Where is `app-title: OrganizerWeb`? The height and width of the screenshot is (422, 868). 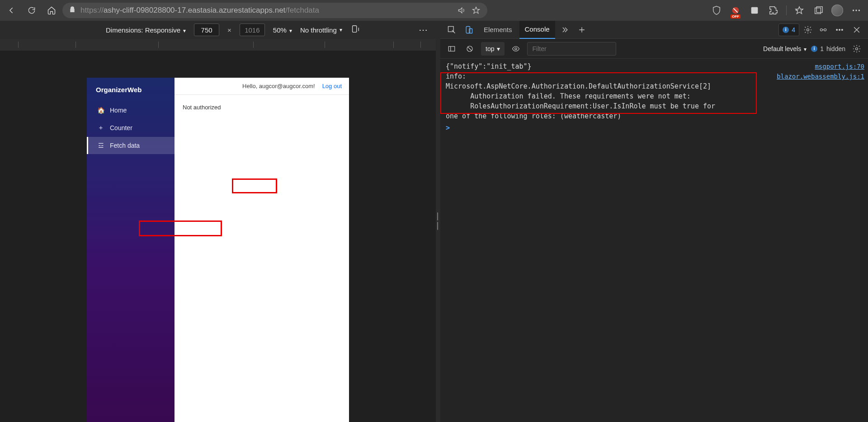
app-title: OrganizerWeb is located at coordinates (131, 89).